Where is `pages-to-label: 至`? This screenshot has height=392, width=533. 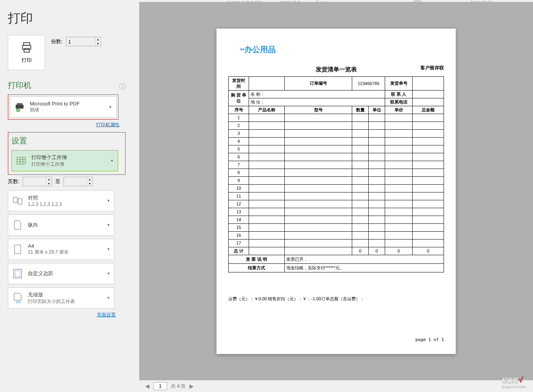
pages-to-label: 至 is located at coordinates (58, 181).